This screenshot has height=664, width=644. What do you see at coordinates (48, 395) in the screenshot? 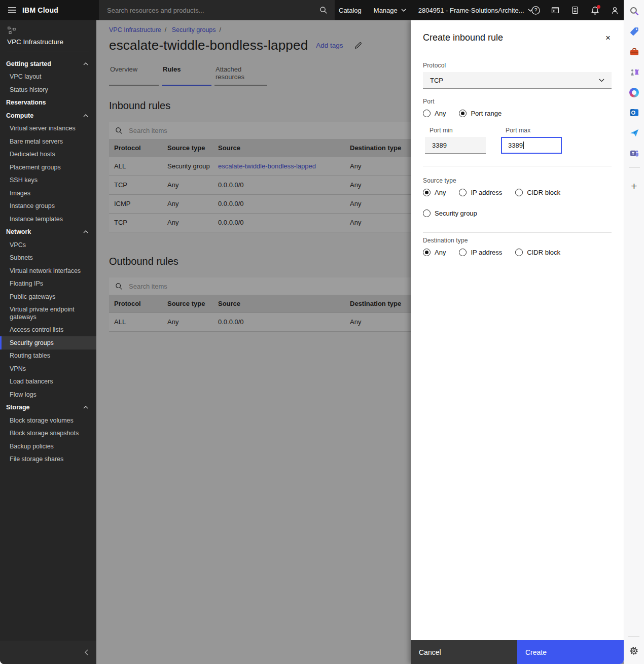
I see `sidebar-item: Flow logs` at bounding box center [48, 395].